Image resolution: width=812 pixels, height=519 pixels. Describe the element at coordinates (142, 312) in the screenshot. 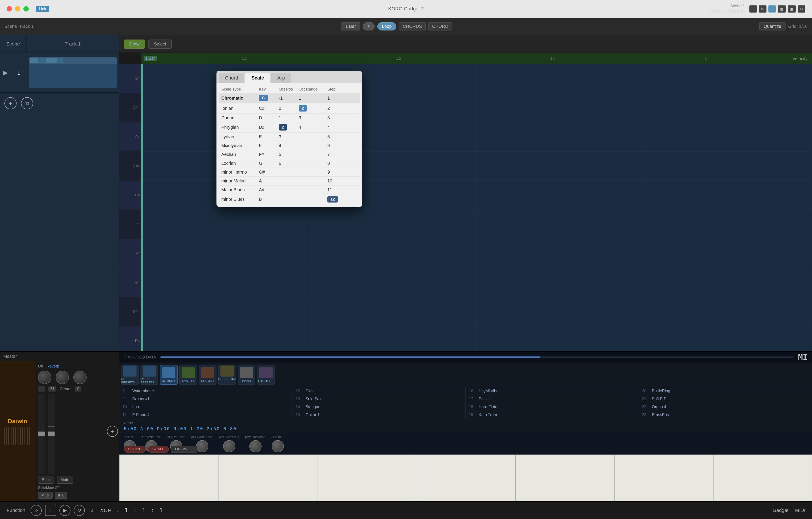

I see `note-ds4` at that location.